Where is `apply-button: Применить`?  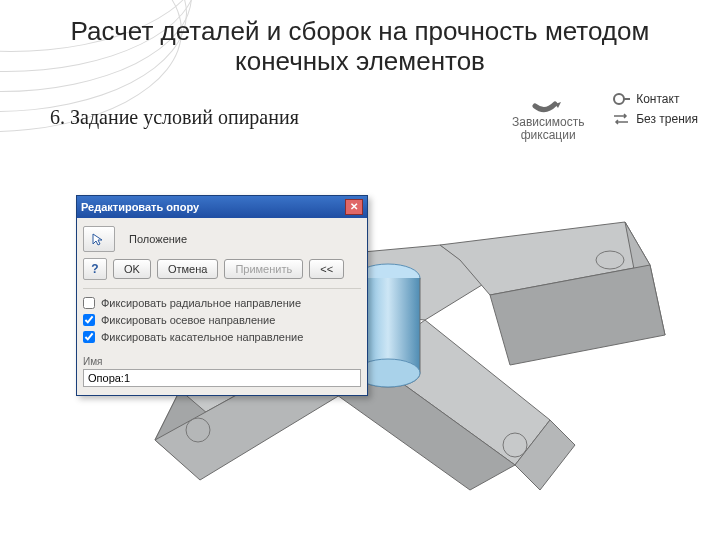 apply-button: Применить is located at coordinates (264, 269).